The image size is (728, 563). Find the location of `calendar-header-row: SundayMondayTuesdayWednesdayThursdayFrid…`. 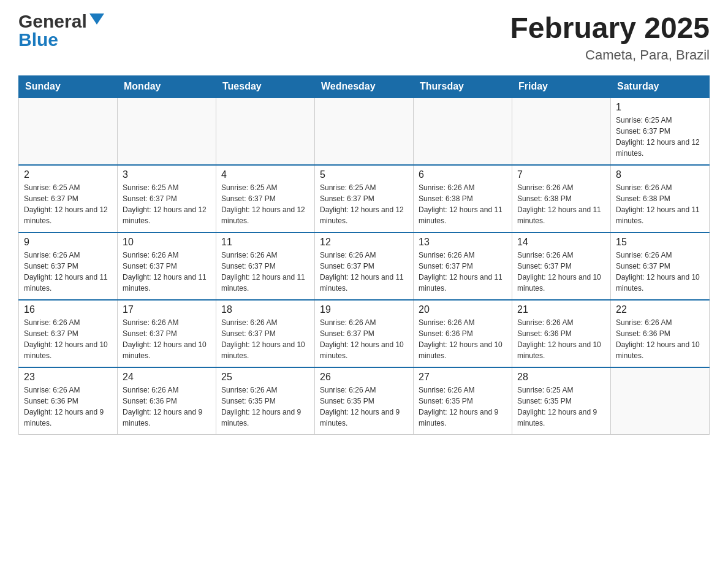

calendar-header-row: SundayMondayTuesdayWednesdayThursdayFrid… is located at coordinates (364, 86).